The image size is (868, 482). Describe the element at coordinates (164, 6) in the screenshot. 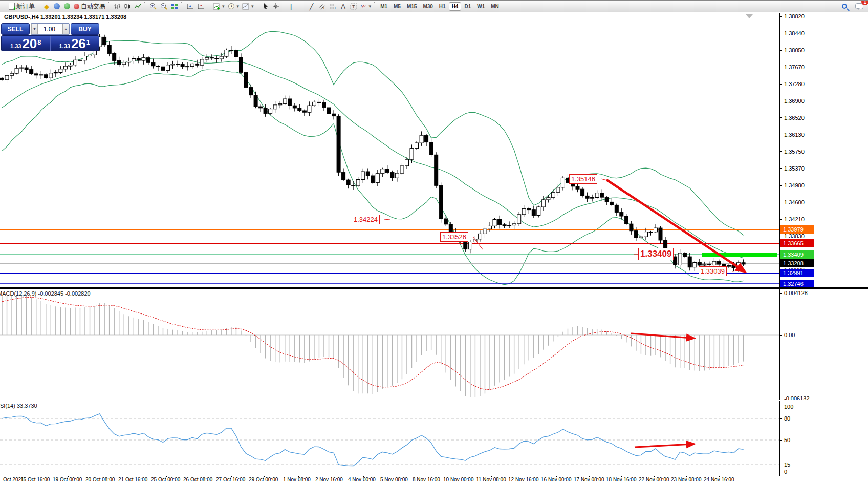

I see `zoom-out-button` at that location.